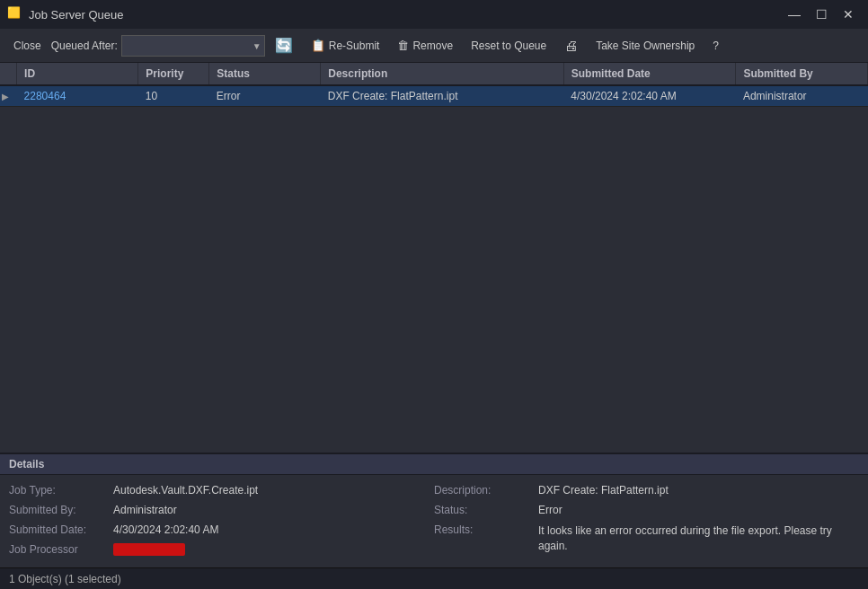 This screenshot has width=868, height=589. I want to click on job-processor-value, so click(273, 551).